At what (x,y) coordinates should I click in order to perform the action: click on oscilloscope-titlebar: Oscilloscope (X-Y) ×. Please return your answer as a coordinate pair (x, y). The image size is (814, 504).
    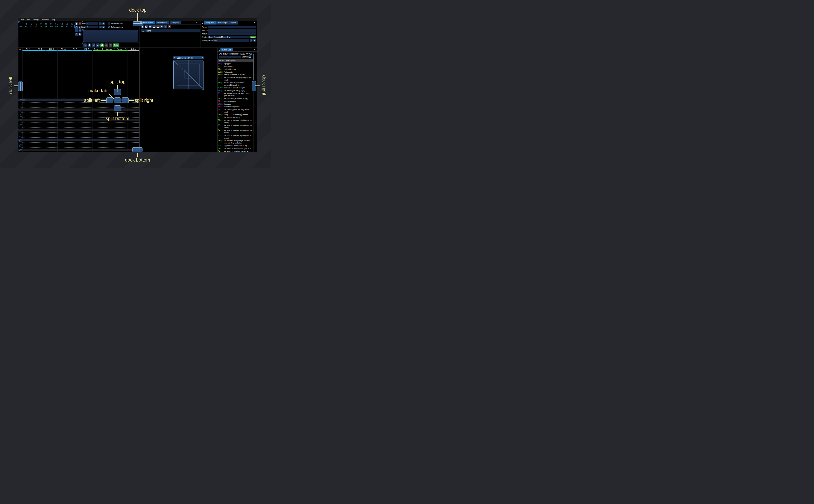
    Looking at the image, I should click on (188, 58).